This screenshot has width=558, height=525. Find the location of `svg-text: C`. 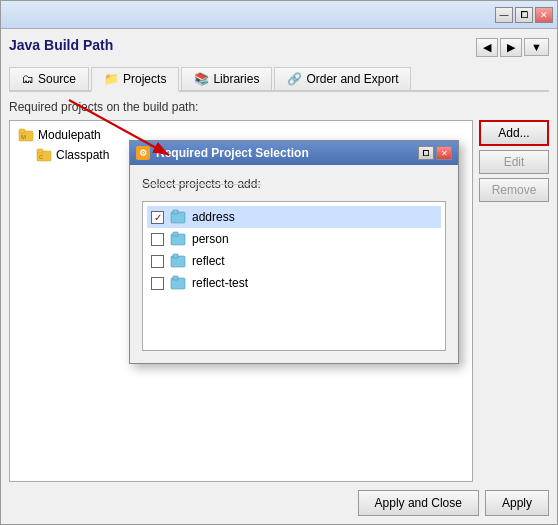

svg-text: C is located at coordinates (42, 157).